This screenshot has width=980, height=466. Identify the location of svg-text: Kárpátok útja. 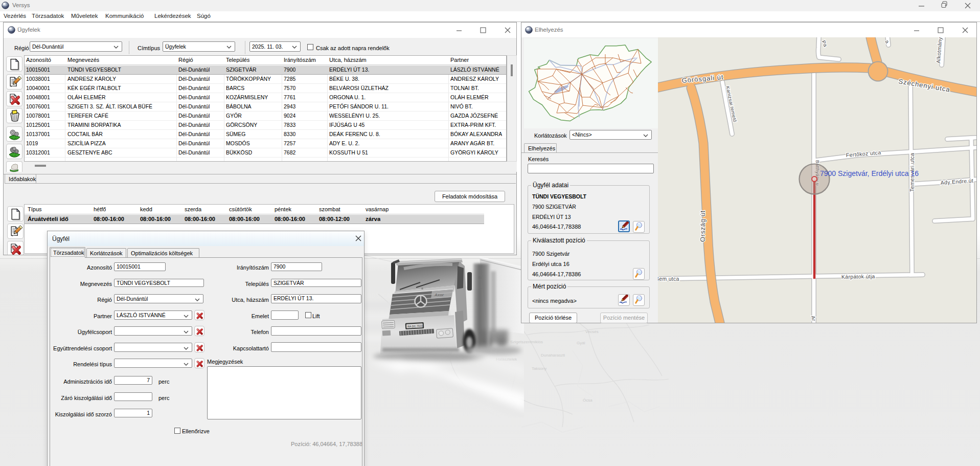
(858, 276).